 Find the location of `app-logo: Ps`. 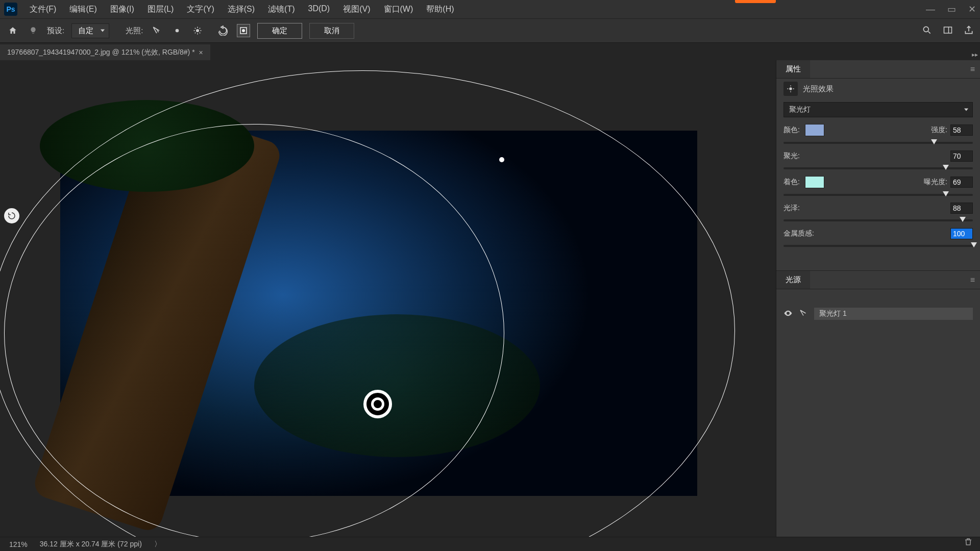

app-logo: Ps is located at coordinates (11, 9).